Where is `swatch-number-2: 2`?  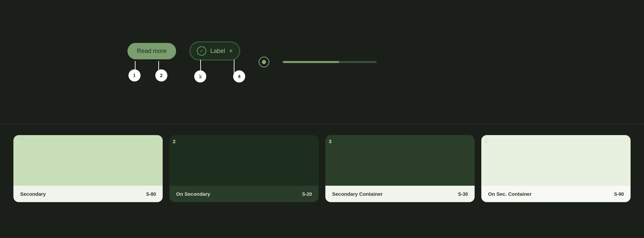 swatch-number-2: 2 is located at coordinates (174, 141).